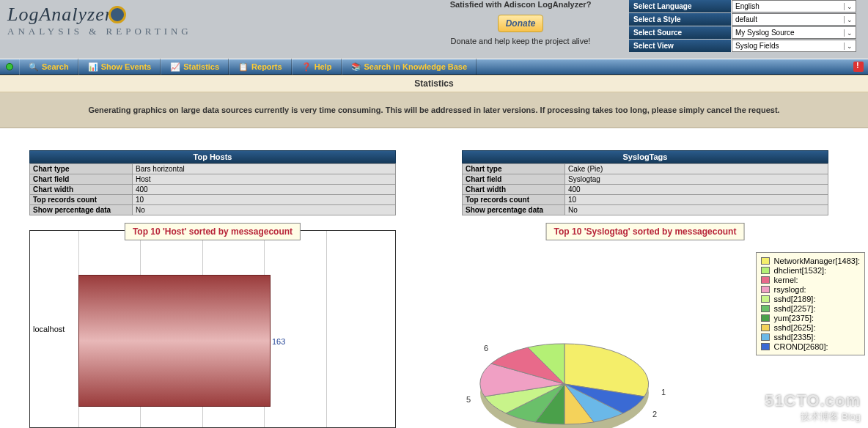 This screenshot has height=428, width=868. I want to click on select-style: default⌄, so click(794, 19).